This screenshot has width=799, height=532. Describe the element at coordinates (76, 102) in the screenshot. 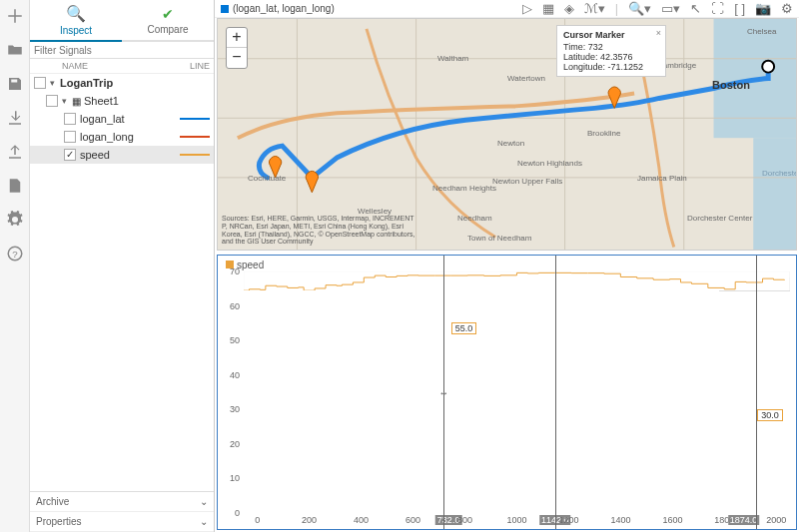

I see `sheet-icon: ▦` at that location.